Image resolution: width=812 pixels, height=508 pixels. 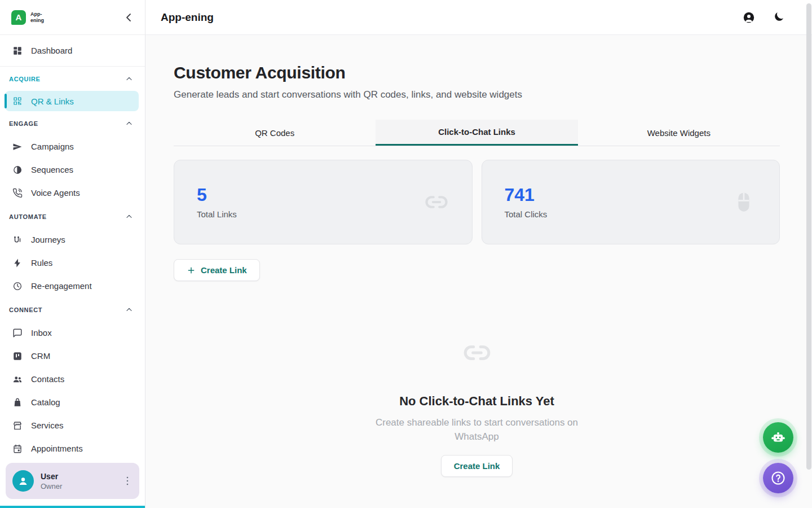 I want to click on sidebar-item-label: Dashboard, so click(x=52, y=51).